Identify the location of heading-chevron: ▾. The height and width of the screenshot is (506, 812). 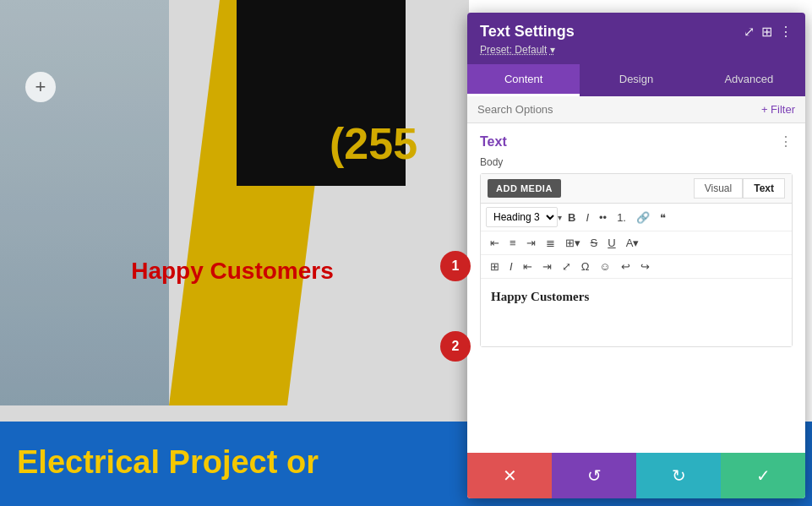
(559, 218).